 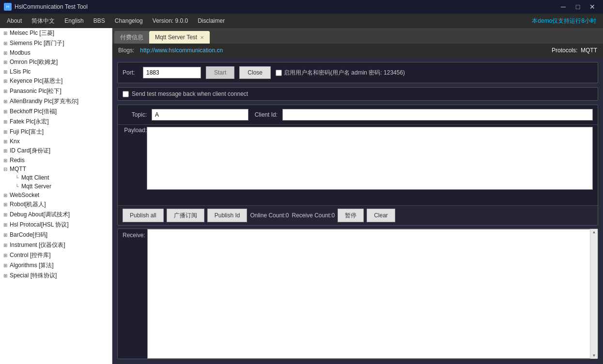 I want to click on close-button-conn: Close, so click(x=255, y=73).